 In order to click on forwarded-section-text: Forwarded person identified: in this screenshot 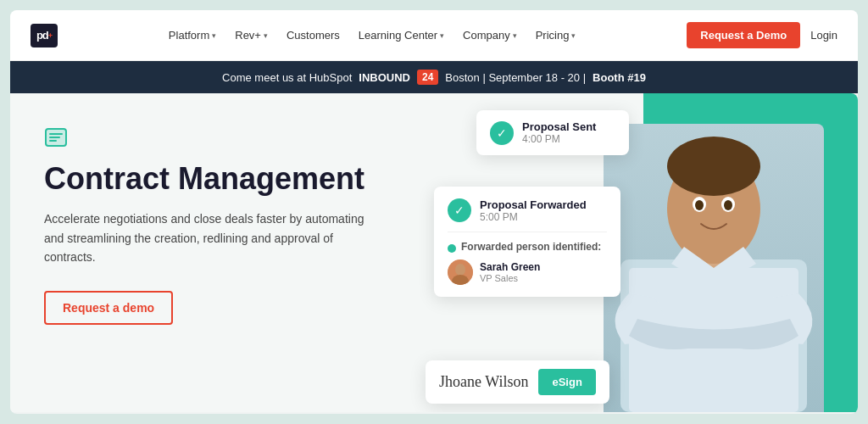, I will do `click(531, 247)`.